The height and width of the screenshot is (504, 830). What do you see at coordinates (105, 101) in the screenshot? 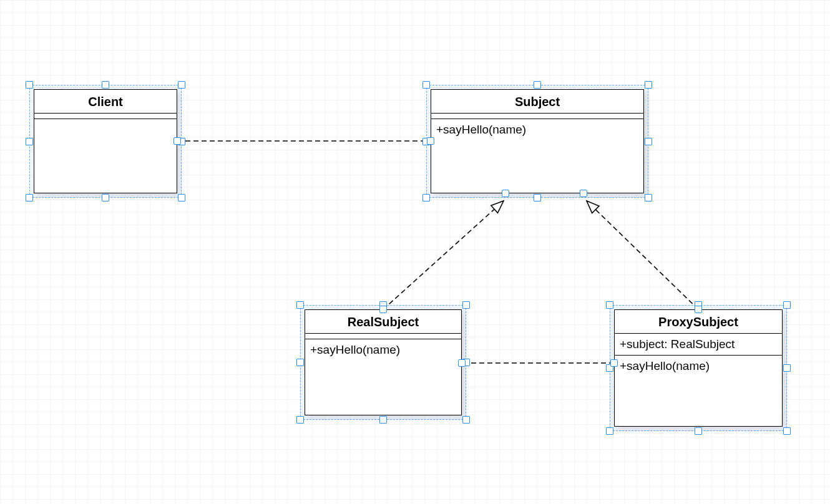
I see `node-title: Client` at bounding box center [105, 101].